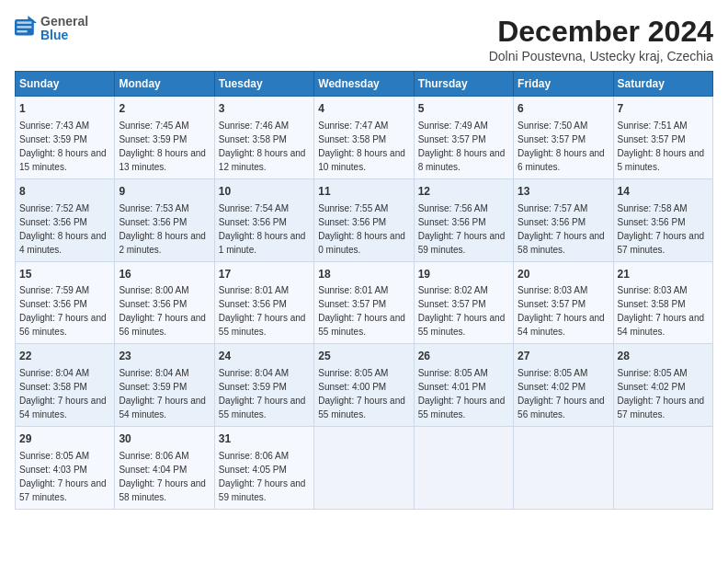 The width and height of the screenshot is (728, 563). What do you see at coordinates (64, 109) in the screenshot?
I see `day-number: 1` at bounding box center [64, 109].